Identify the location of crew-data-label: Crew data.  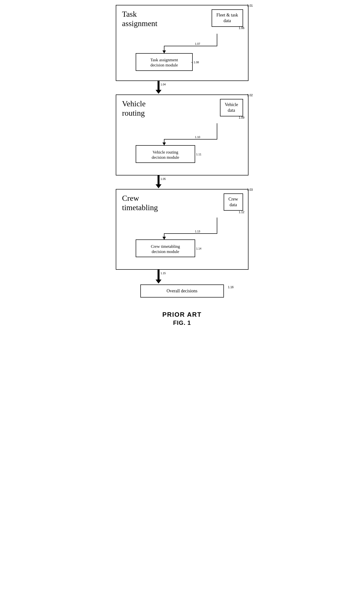
(233, 202).